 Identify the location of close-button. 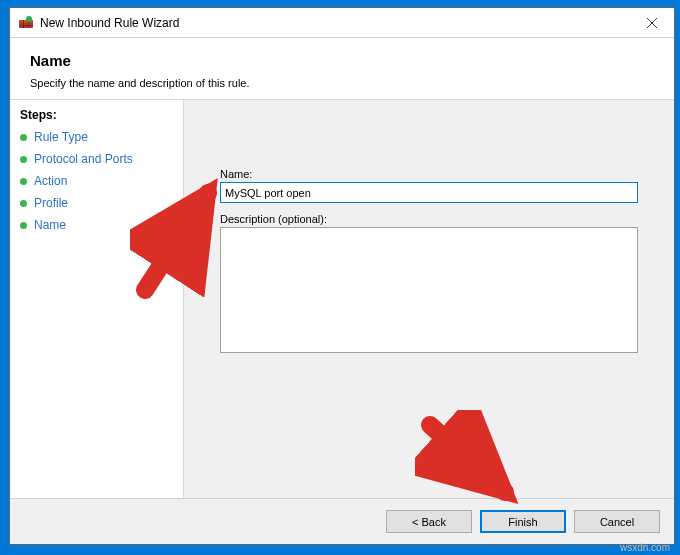
(652, 22).